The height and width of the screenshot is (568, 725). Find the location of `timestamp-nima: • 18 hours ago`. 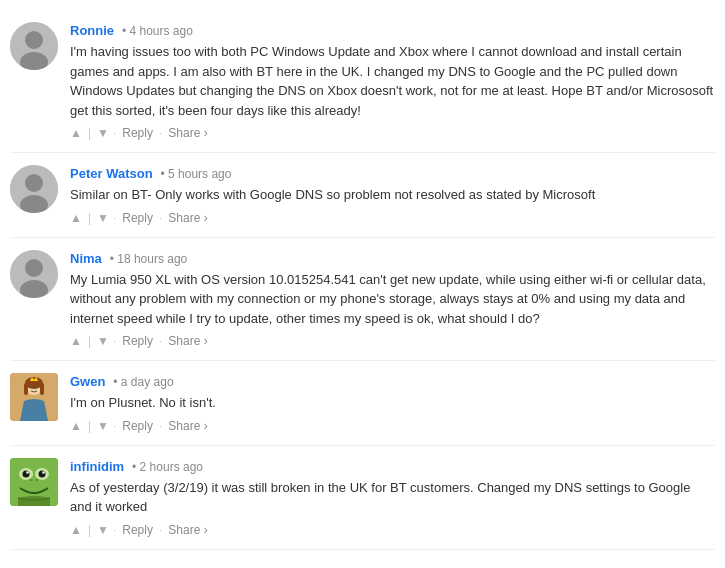

timestamp-nima: • 18 hours ago is located at coordinates (149, 259).